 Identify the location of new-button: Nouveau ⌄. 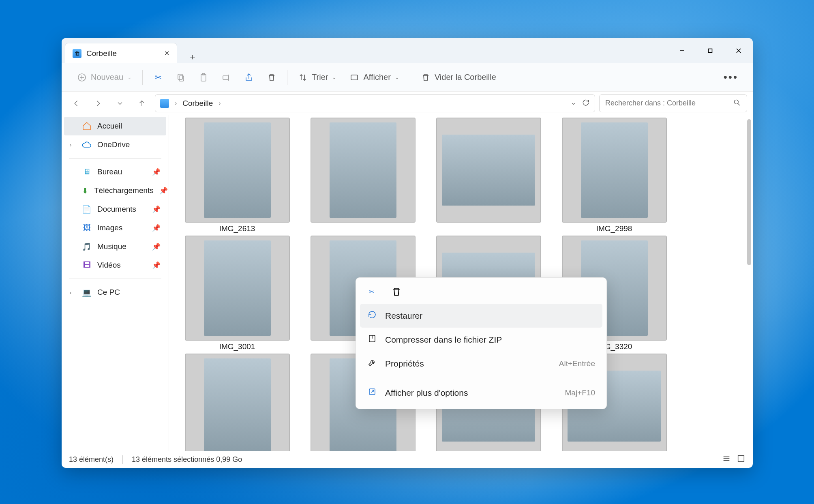
(105, 77).